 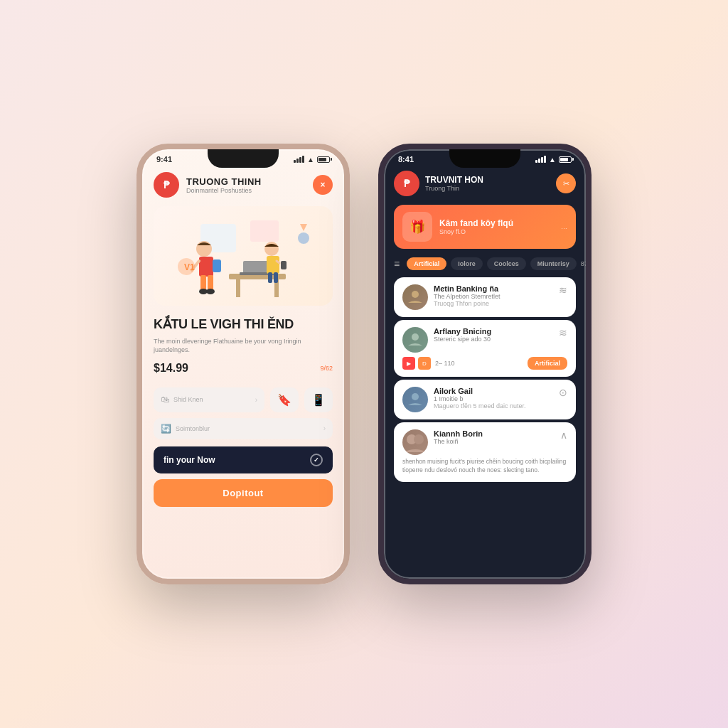 I want to click on battery-left, so click(x=323, y=159).